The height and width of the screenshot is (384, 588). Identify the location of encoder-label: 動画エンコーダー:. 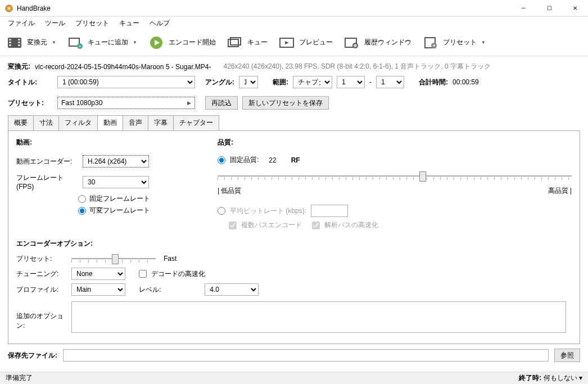
(47, 162).